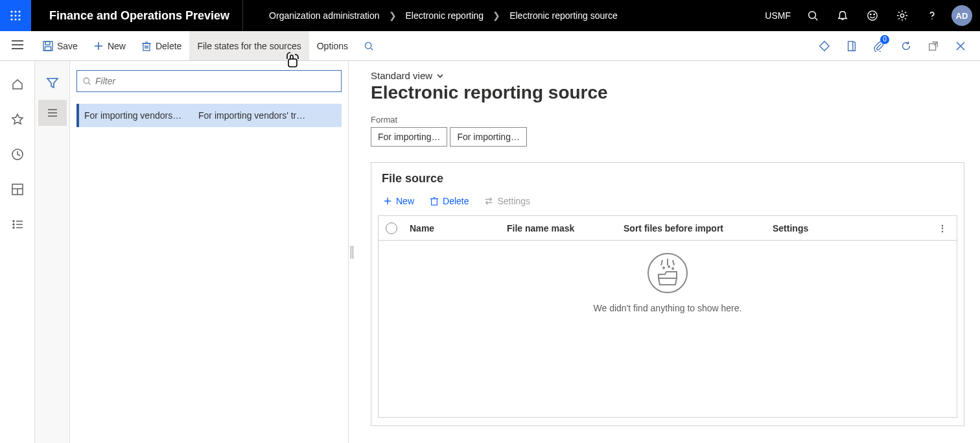 Image resolution: width=980 pixels, height=443 pixels. What do you see at coordinates (668, 75) in the screenshot?
I see `view-picker: Standard view` at bounding box center [668, 75].